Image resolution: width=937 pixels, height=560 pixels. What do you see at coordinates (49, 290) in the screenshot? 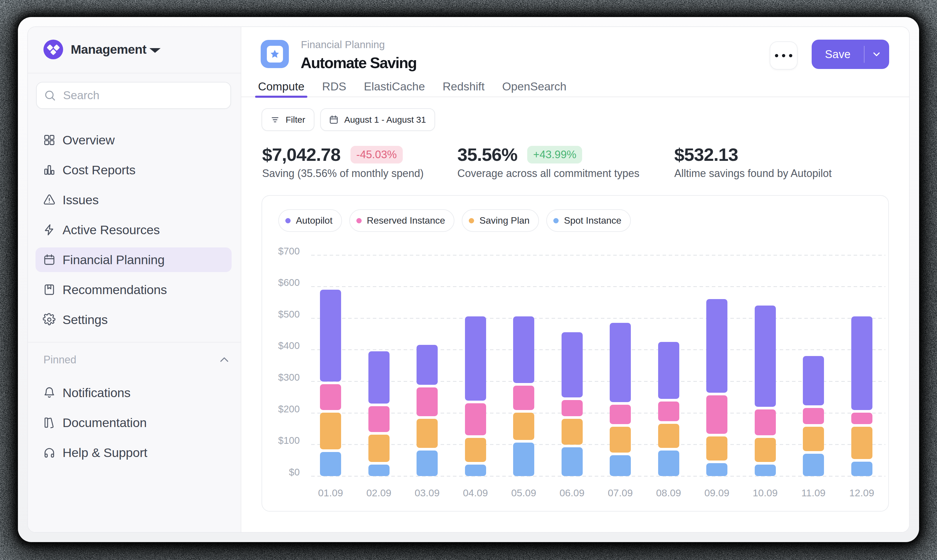
I see `bookmark-book-icon` at bounding box center [49, 290].